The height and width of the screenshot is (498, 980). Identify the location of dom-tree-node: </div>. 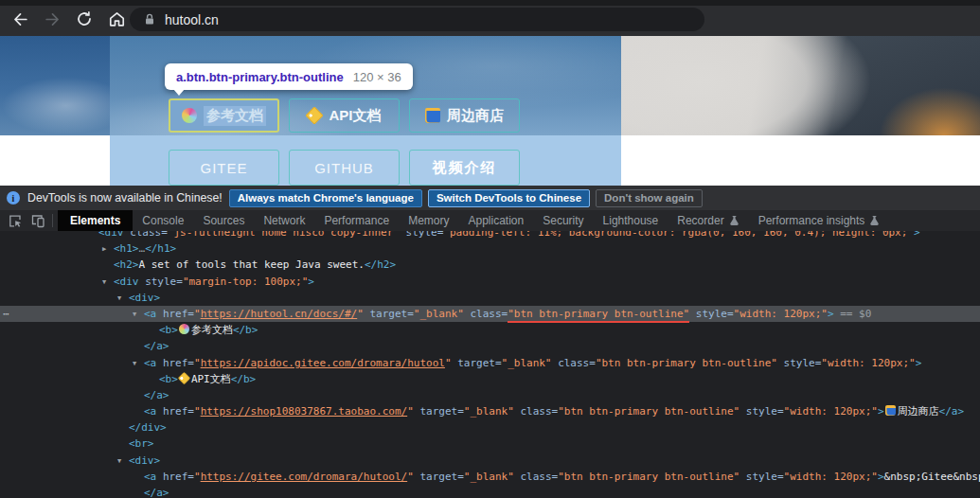
(490, 428).